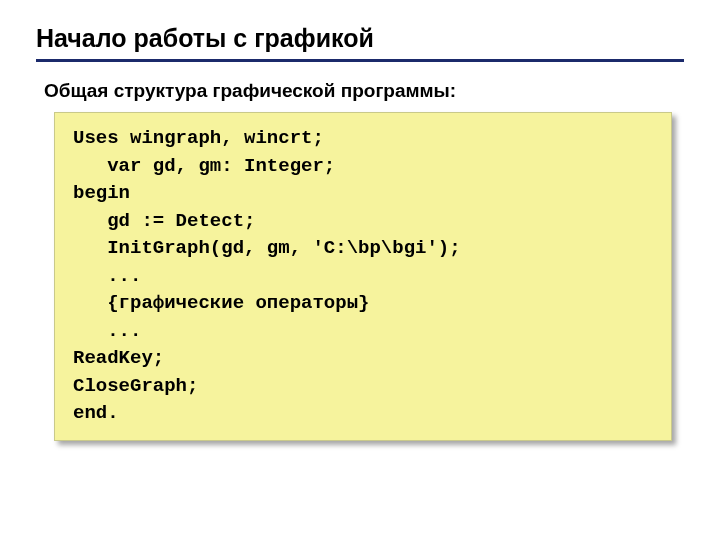 Image resolution: width=720 pixels, height=540 pixels. Describe the element at coordinates (364, 91) in the screenshot. I see `section-subtitle: Общая структура графической программы:` at that location.